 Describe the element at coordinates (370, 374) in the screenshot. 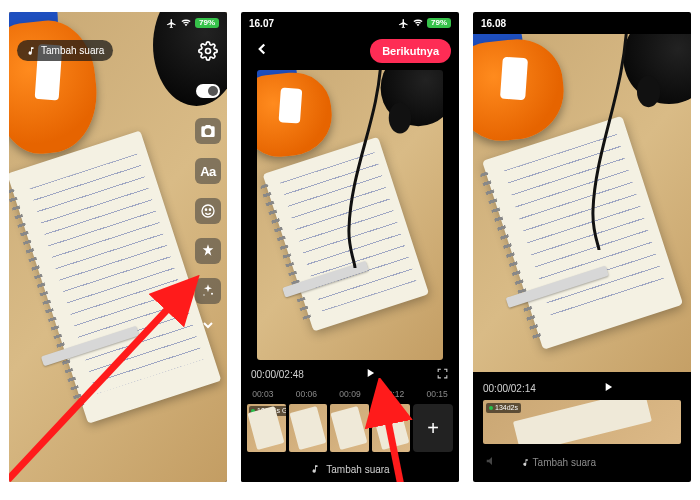

I see `play-button` at that location.